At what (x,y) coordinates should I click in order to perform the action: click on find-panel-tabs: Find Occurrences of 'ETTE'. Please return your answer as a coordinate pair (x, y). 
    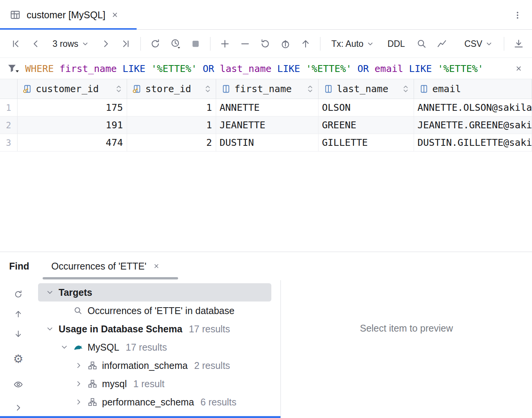
    Looking at the image, I should click on (266, 266).